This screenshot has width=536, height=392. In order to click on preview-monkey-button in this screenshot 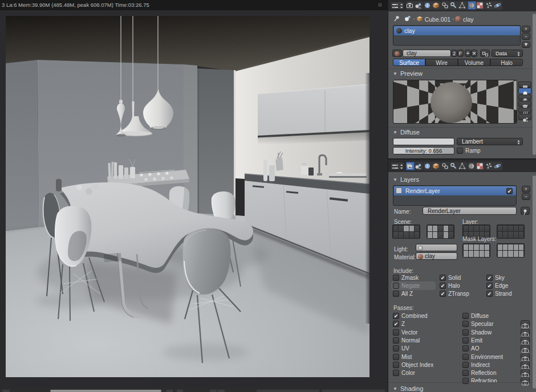, I will do `click(525, 104)`.